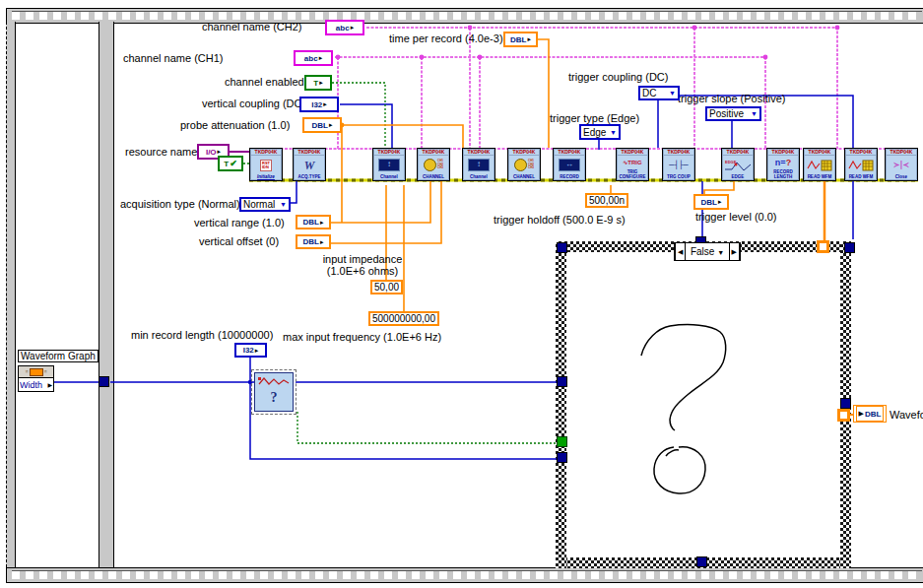 Image resolution: width=923 pixels, height=588 pixels. Describe the element at coordinates (560, 220) in the screenshot. I see `label-trigger-holdoff: trigger holdoff (500.0 E-9 s)` at that location.